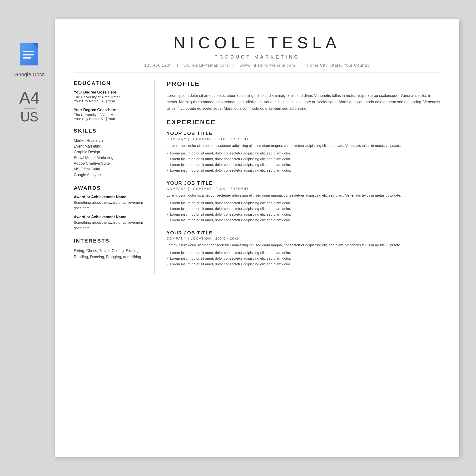 This screenshot has height=476, width=476. Describe the element at coordinates (109, 152) in the screenshot. I see `skill-3: Graphic Design` at that location.